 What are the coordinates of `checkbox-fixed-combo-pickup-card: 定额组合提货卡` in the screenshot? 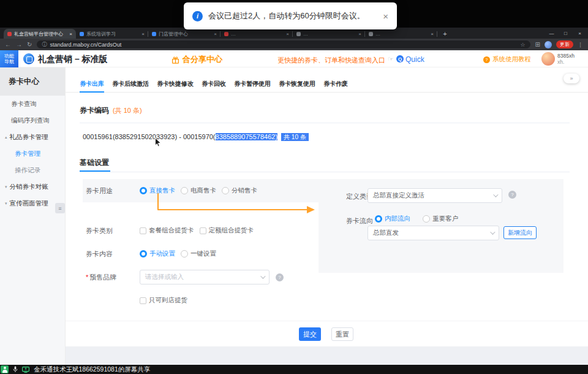 It's located at (227, 231).